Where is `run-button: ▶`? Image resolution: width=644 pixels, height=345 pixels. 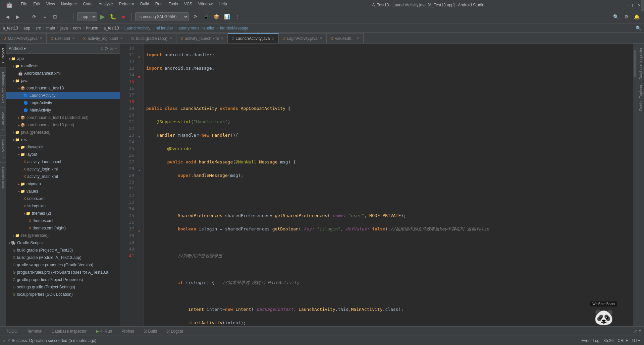 run-button: ▶ is located at coordinates (103, 17).